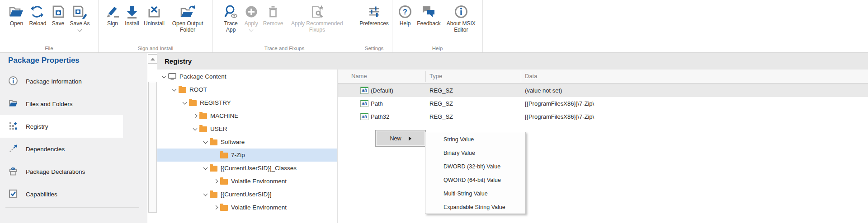 The width and height of the screenshot is (868, 223). Describe the element at coordinates (476, 167) in the screenshot. I see `submenu-item-dword-value: DWORD (32-bit) Value` at that location.